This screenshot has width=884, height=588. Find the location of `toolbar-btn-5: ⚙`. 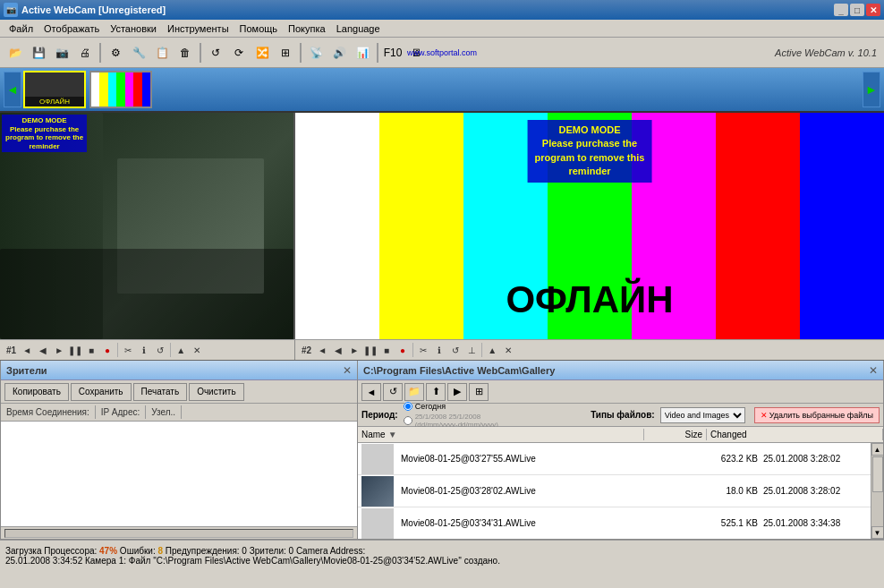

toolbar-btn-5: ⚙ is located at coordinates (115, 53).